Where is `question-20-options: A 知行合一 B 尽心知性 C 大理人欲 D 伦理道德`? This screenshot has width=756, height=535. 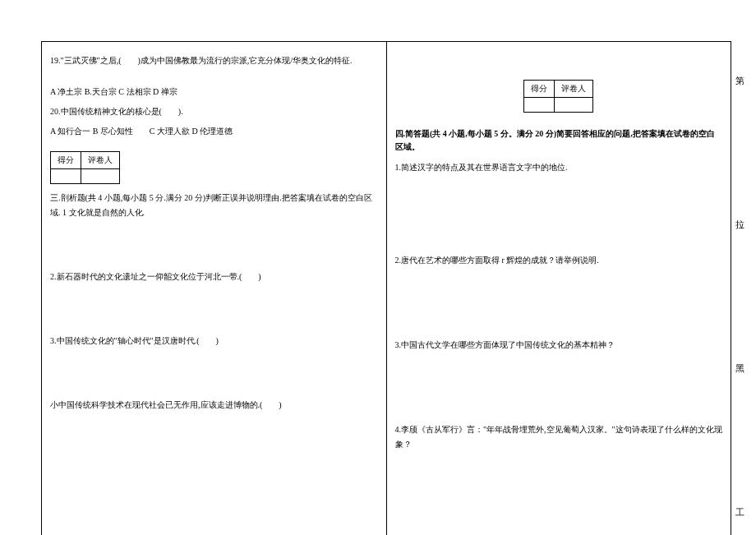
question-20-options: A 知行合一 B 尽心知性 C 大理人欲 D 伦理道德 is located at coordinates (214, 131).